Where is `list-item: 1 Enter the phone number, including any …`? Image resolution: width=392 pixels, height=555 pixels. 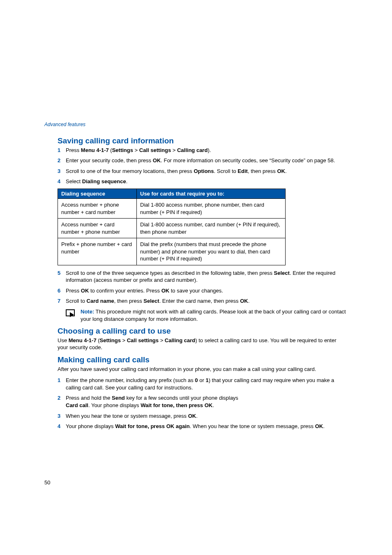 list-item: 1 Enter the phone number, including any … is located at coordinates (203, 384).